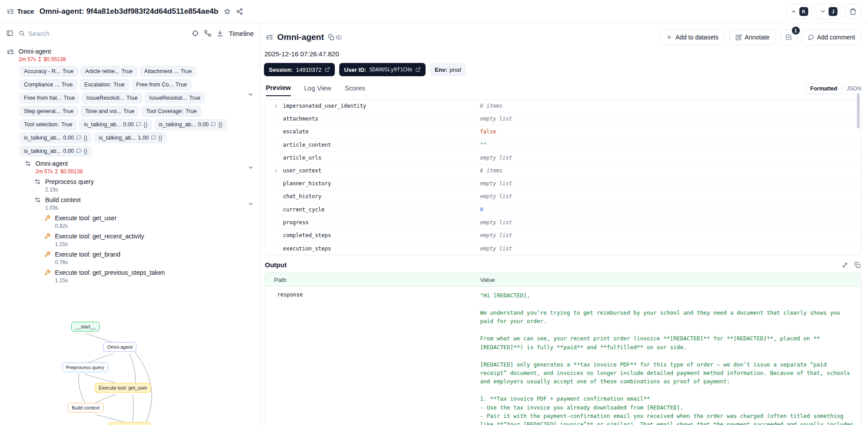 The width and height of the screenshot is (868, 425). I want to click on score-chip: Tool Coverage:True, so click(171, 111).